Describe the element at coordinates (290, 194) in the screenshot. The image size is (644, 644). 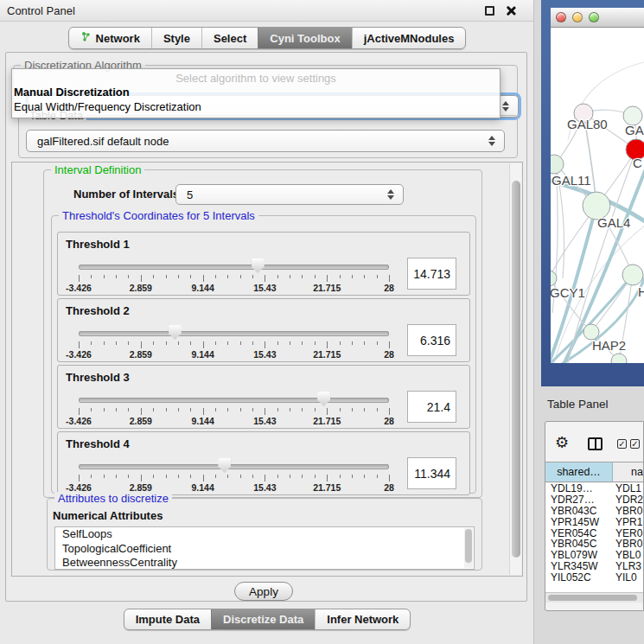
I see `number-of-intervals-select: 5` at that location.